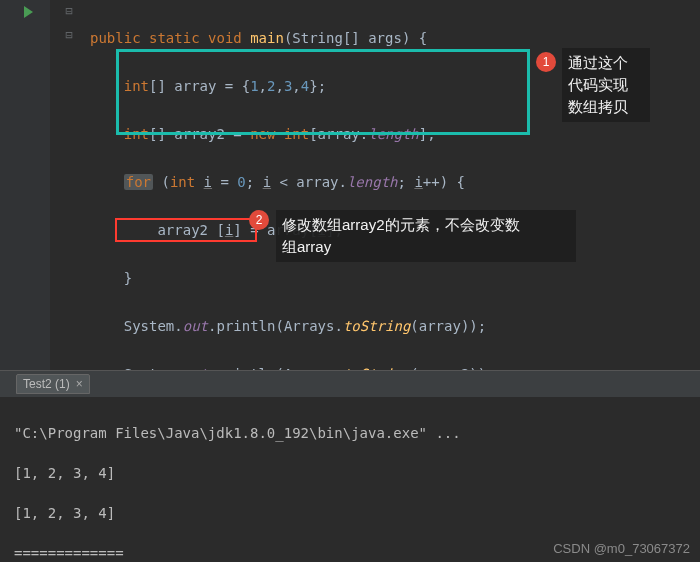 Image resolution: width=700 pixels, height=562 pixels. What do you see at coordinates (350, 384) in the screenshot?
I see `console-tabbar: Test2 (1) ×` at bounding box center [350, 384].